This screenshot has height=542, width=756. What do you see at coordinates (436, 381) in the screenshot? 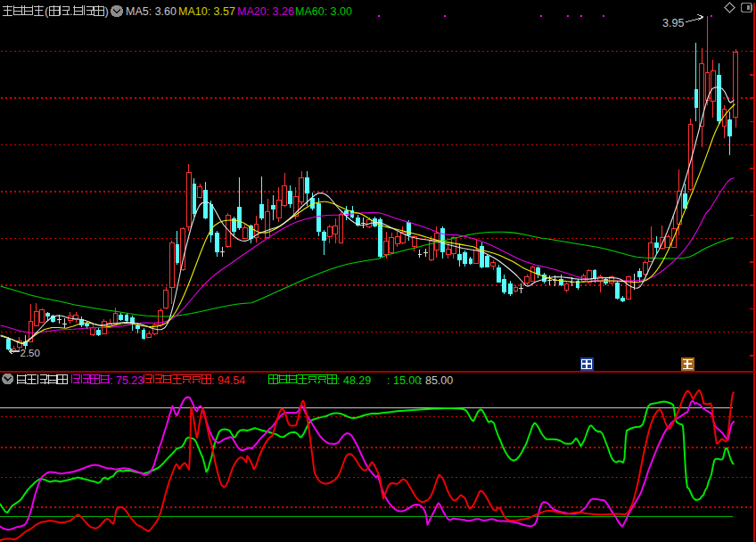
I see `svg-text:: 85.00: : 85.00` at bounding box center [436, 381].